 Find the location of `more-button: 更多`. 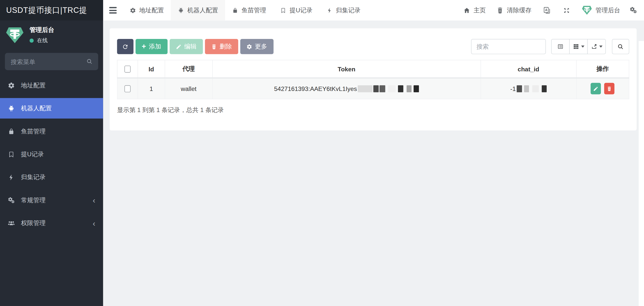

more-button: 更多 is located at coordinates (257, 46).